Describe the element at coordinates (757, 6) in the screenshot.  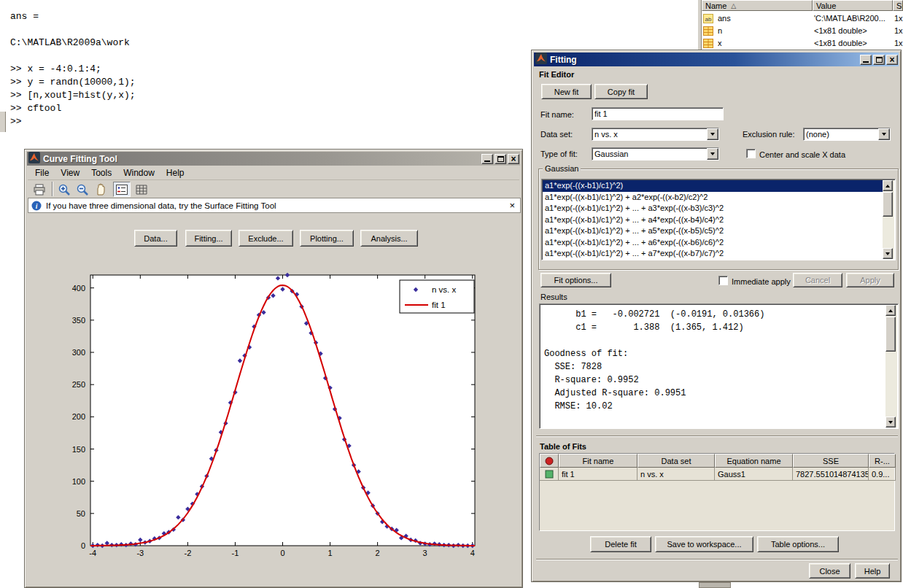
I see `workspace-column-name: Name △` at that location.